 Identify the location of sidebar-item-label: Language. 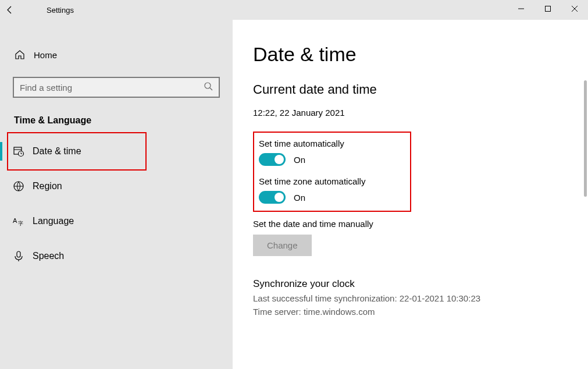
(54, 221).